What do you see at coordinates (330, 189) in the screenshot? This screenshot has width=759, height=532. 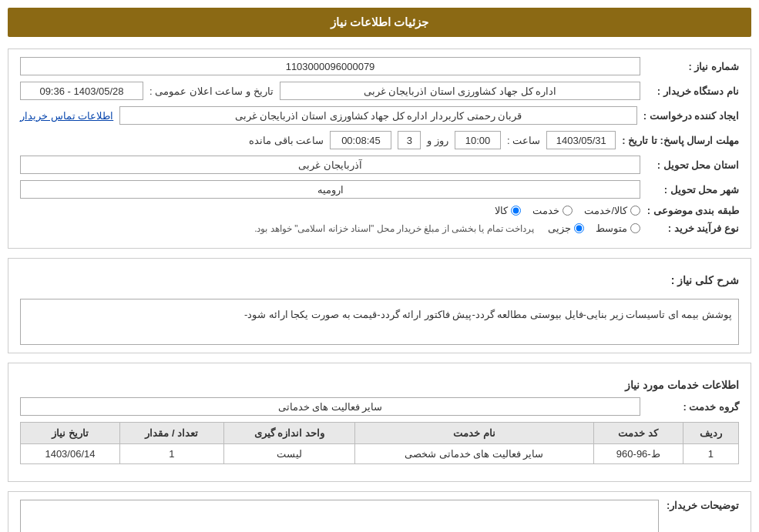 I see `city-value: ارومیه` at bounding box center [330, 189].